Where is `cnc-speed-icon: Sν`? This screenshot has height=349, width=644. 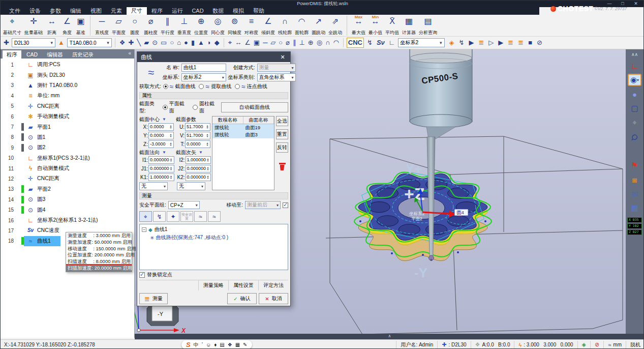 cnc-speed-icon: Sν is located at coordinates (381, 43).